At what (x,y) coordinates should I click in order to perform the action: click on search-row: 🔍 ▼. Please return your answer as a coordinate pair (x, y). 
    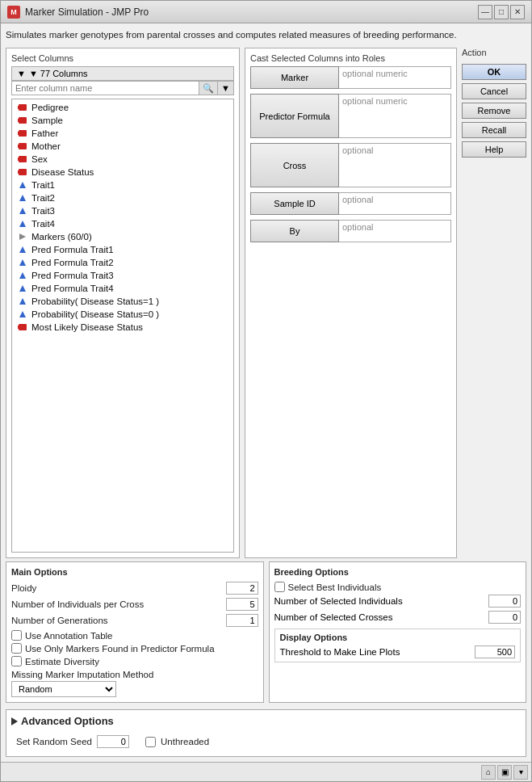
    Looking at the image, I should click on (123, 88).